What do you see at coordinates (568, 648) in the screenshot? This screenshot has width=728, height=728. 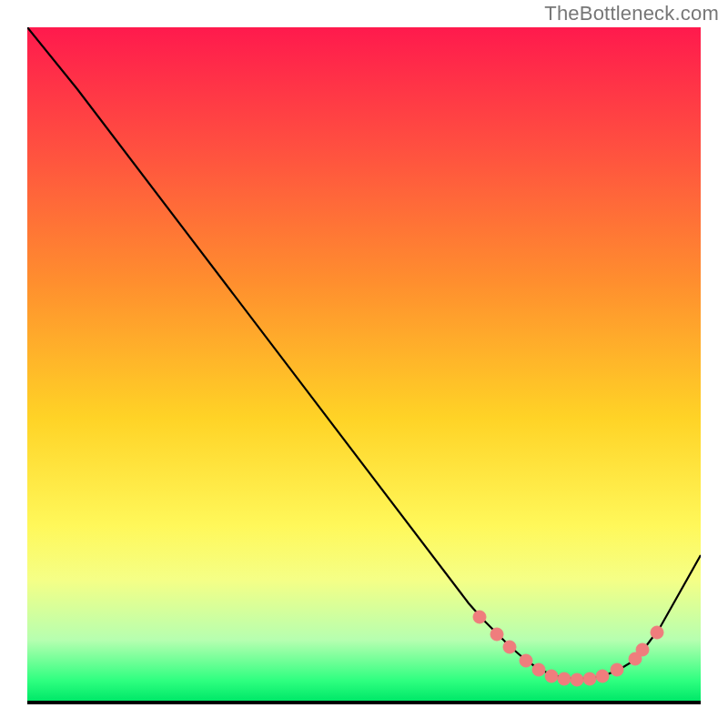 I see `valley-markers` at bounding box center [568, 648].